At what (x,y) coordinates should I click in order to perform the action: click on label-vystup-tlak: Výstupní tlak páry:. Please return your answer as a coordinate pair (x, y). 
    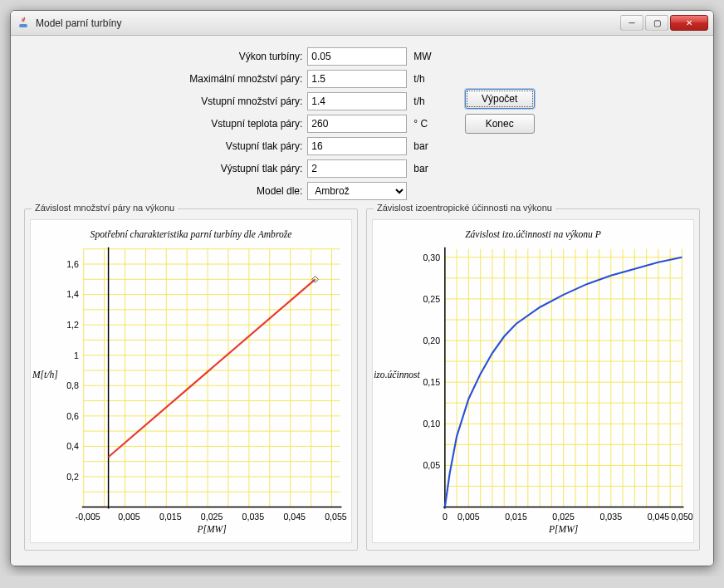
    Looking at the image, I should click on (246, 169).